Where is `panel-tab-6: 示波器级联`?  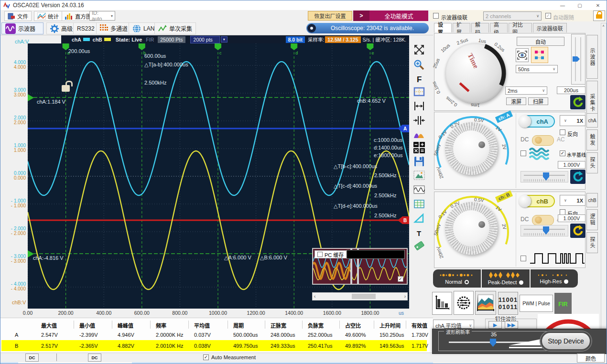 panel-tab-6: 示波器级联 is located at coordinates (550, 28).